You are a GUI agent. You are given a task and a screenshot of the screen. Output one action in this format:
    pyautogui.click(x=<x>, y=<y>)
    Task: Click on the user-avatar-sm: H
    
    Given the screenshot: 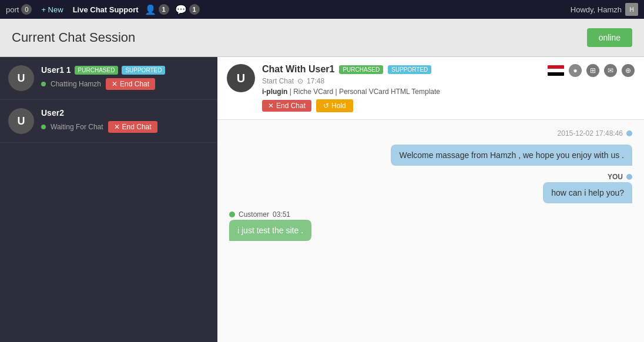 What is the action you would take?
    pyautogui.click(x=632, y=9)
    